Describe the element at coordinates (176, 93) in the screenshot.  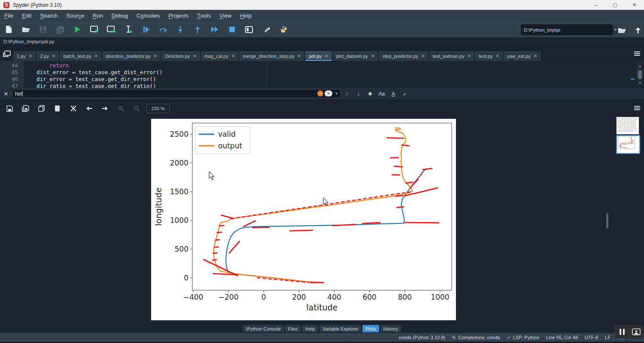
I see `find-input: hel − ✕ ▼` at that location.